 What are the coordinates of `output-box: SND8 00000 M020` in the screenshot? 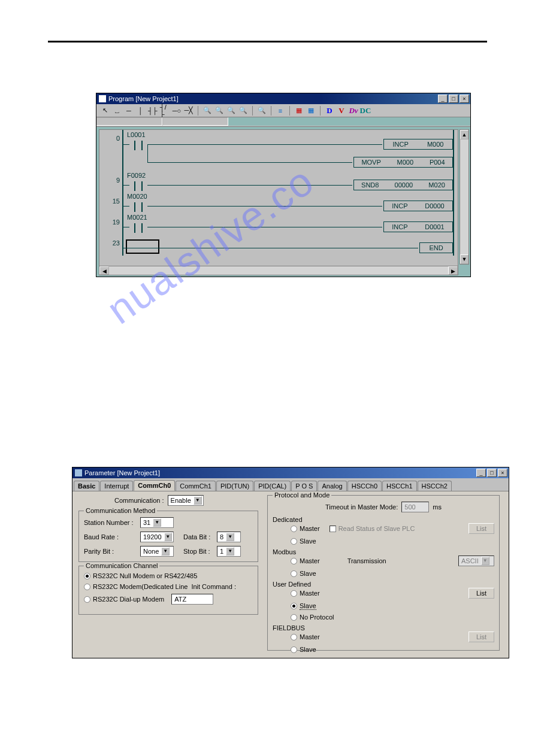 It's located at (403, 185).